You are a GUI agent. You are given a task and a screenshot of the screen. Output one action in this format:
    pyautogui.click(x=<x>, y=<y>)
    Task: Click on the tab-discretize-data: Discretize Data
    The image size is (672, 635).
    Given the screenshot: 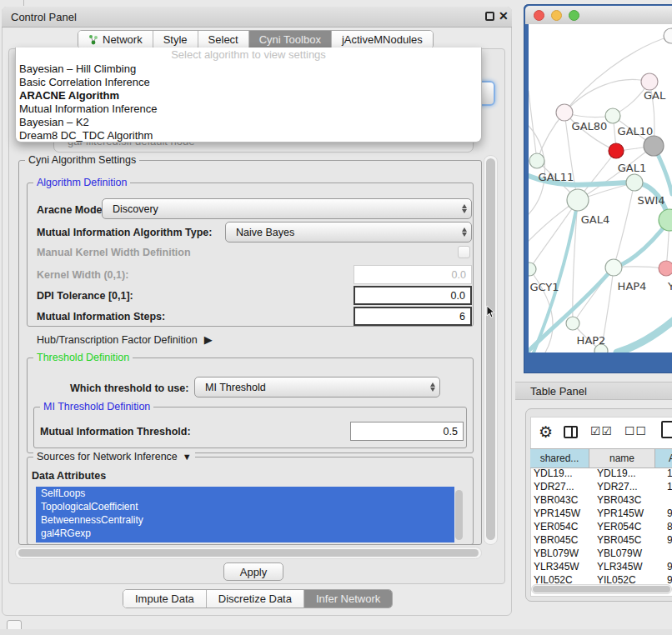 What is the action you would take?
    pyautogui.click(x=255, y=598)
    